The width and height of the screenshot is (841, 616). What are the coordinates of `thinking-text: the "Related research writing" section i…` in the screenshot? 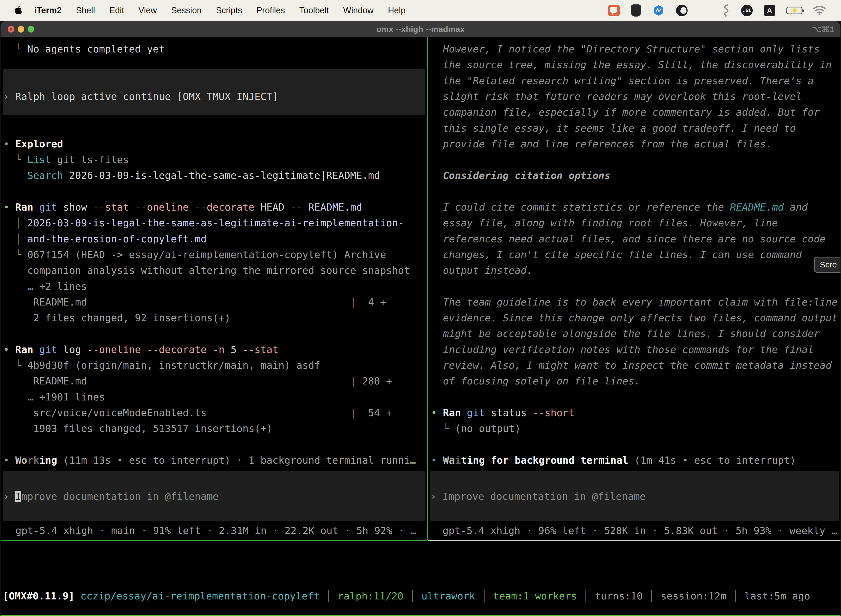 It's located at (636, 81).